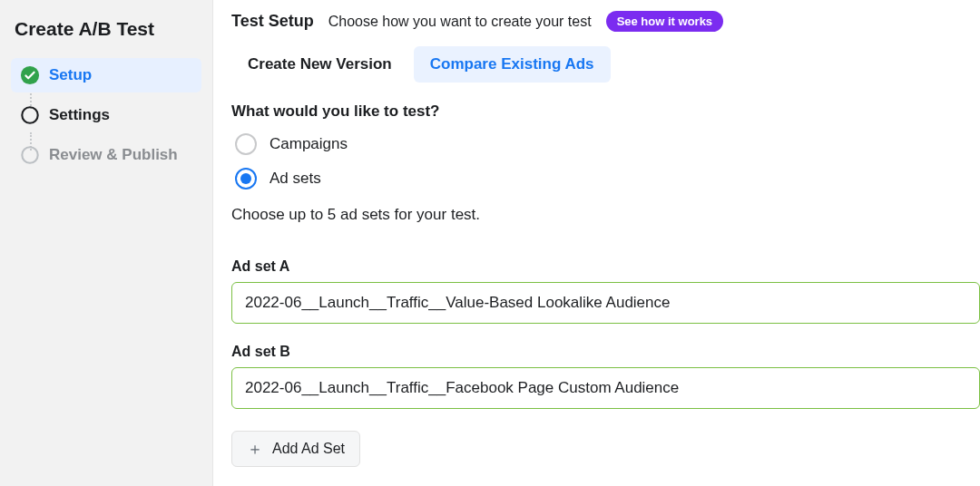  I want to click on plus-icon: ＋, so click(255, 449).